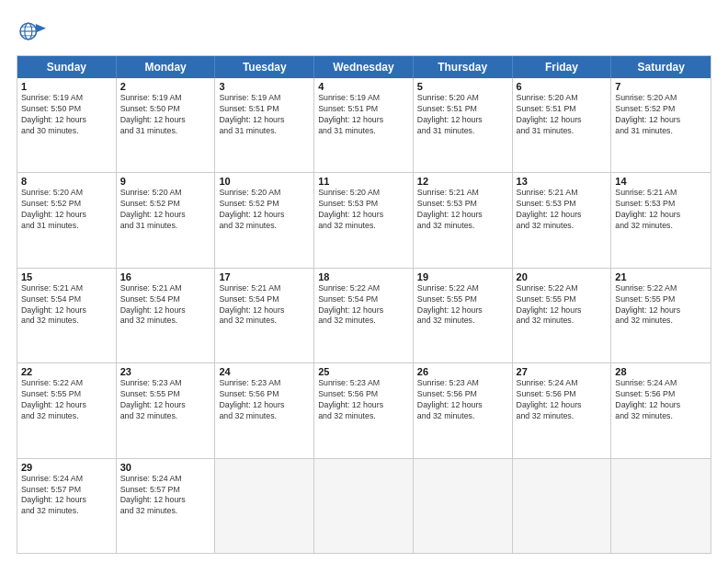  What do you see at coordinates (463, 86) in the screenshot?
I see `day-number: 5` at bounding box center [463, 86].